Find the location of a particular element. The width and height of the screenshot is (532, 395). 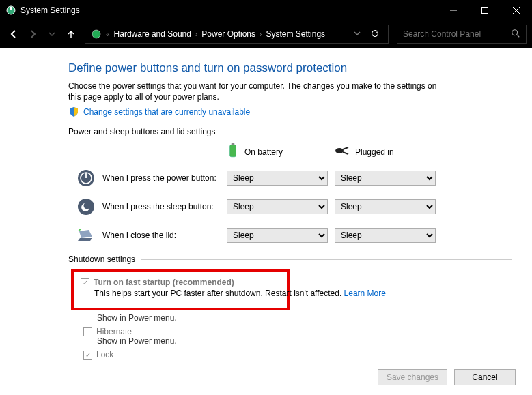

search-box is located at coordinates (462, 34).